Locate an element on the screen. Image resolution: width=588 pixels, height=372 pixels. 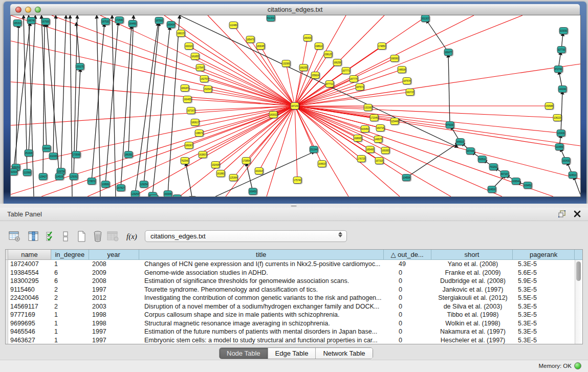
graph-node: 17957233 is located at coordinates (92, 181).